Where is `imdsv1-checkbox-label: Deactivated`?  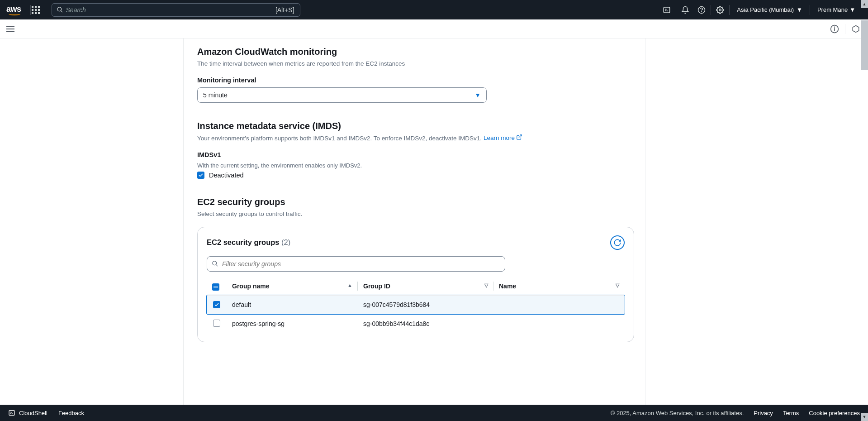 imdsv1-checkbox-label: Deactivated is located at coordinates (226, 175).